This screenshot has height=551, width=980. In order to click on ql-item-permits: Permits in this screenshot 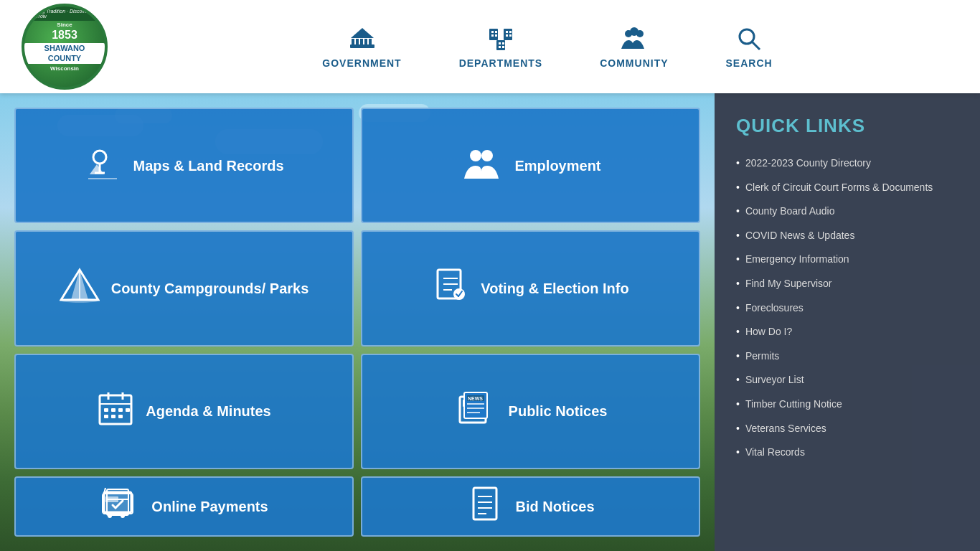, I will do `click(847, 357)`.